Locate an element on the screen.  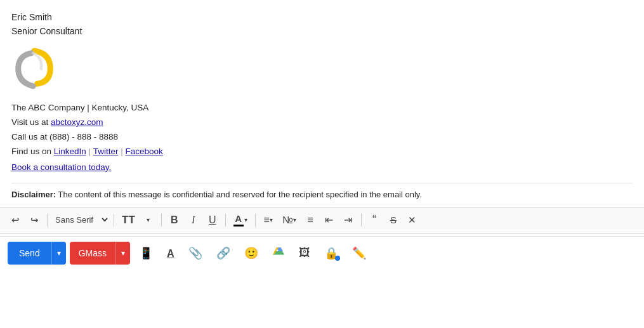
lock-badge: 🔒 is located at coordinates (331, 253).